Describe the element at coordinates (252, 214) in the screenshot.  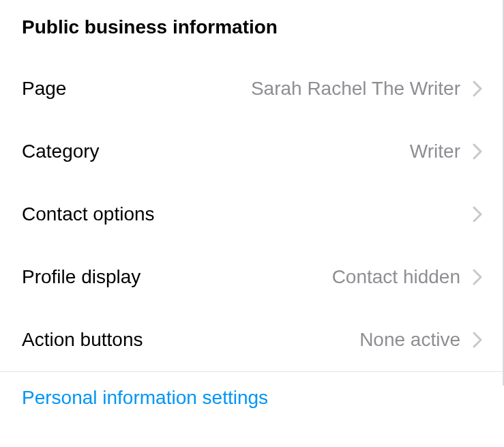
I see `row-contact-options: Contact options` at that location.